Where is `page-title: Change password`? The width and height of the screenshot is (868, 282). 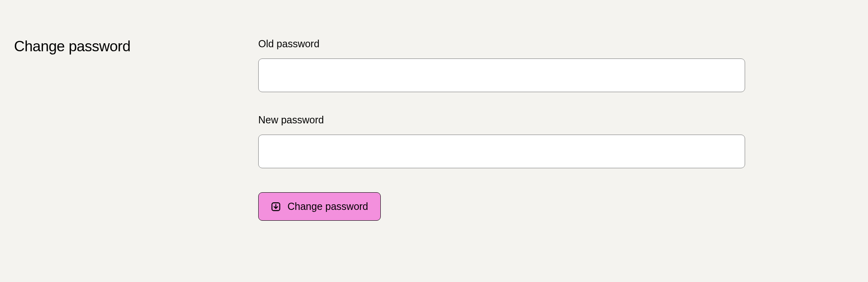 page-title: Change password is located at coordinates (109, 46).